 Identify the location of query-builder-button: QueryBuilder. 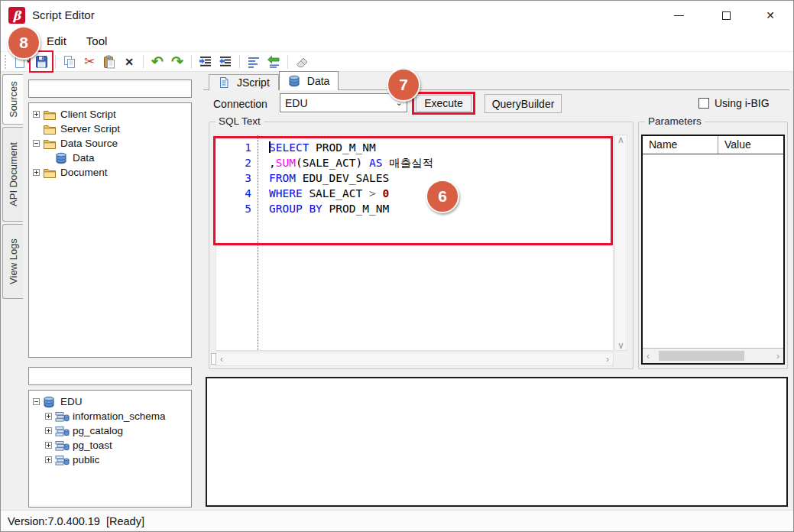
(523, 104).